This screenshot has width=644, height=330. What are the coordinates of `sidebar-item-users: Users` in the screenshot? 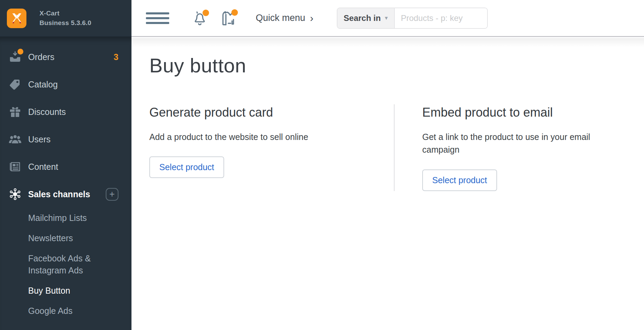 It's located at (66, 139).